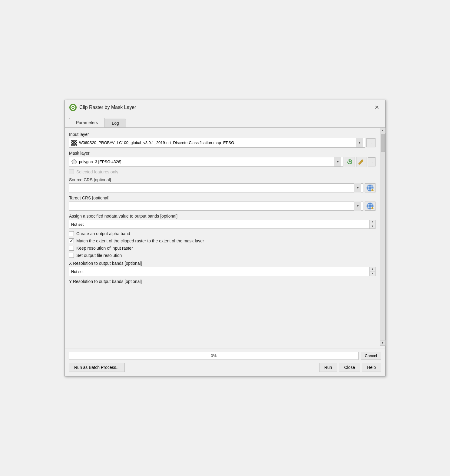 This screenshot has width=450, height=476. Describe the element at coordinates (103, 107) in the screenshot. I see `titlebar-left: Clip Raster by Mask Layer` at that location.